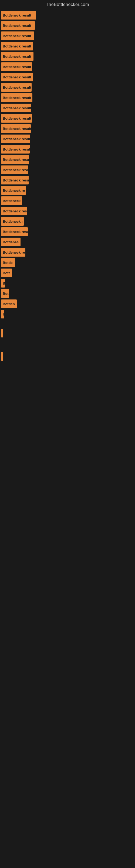  What do you see at coordinates (14, 211) in the screenshot?
I see `bottleneck-bar: Bottleneck res` at bounding box center [14, 211].